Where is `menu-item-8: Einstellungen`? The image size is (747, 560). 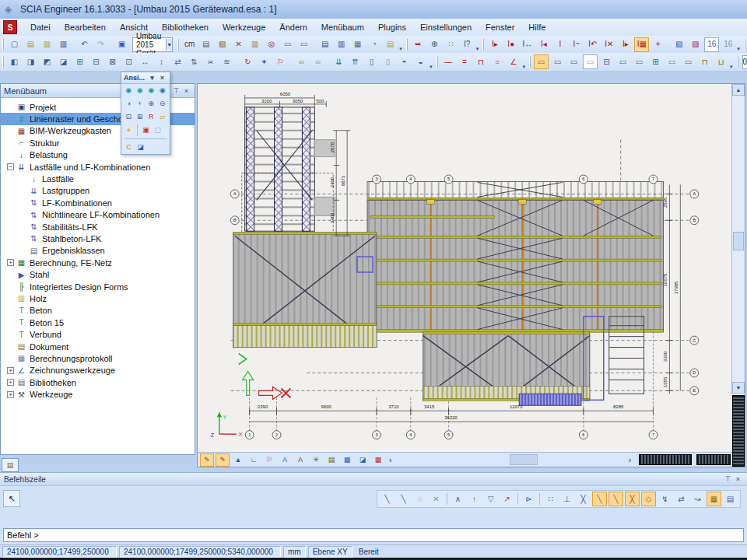 menu-item-8: Einstellungen is located at coordinates (446, 27).